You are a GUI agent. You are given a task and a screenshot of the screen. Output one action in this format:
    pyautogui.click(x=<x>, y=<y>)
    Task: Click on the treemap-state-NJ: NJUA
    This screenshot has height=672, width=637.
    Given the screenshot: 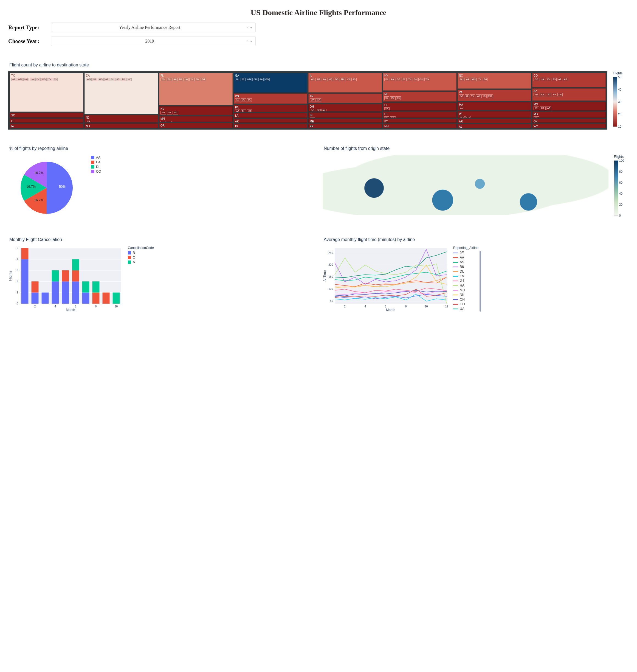 What is the action you would take?
    pyautogui.click(x=121, y=119)
    